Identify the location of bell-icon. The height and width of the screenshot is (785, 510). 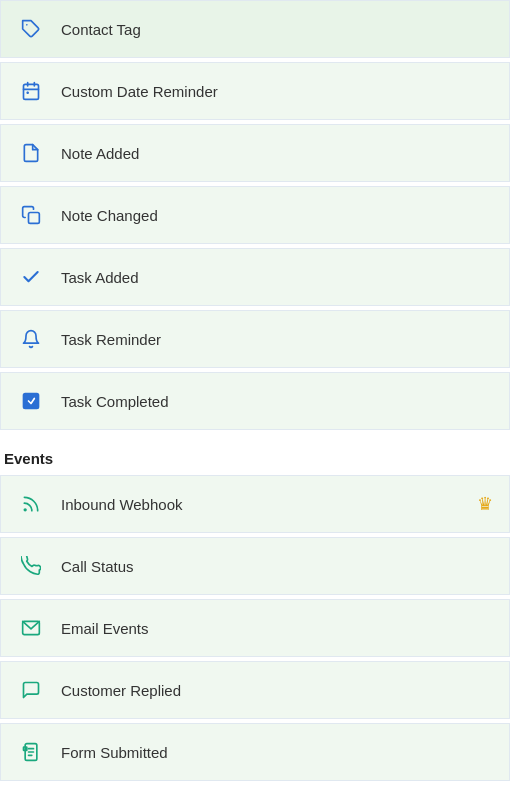
(31, 339).